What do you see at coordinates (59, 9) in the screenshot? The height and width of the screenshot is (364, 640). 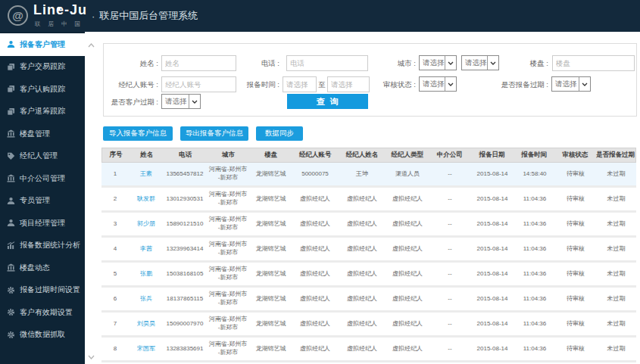 I see `logo-dot` at bounding box center [59, 9].